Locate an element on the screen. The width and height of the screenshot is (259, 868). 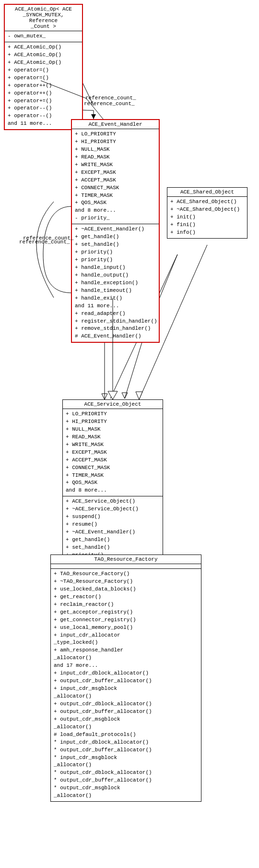
ace-atomic-op-title: ACE_Atomic_Op< ACE_SYNCH_MUTEX, Referenc… is located at coordinates (43, 18).